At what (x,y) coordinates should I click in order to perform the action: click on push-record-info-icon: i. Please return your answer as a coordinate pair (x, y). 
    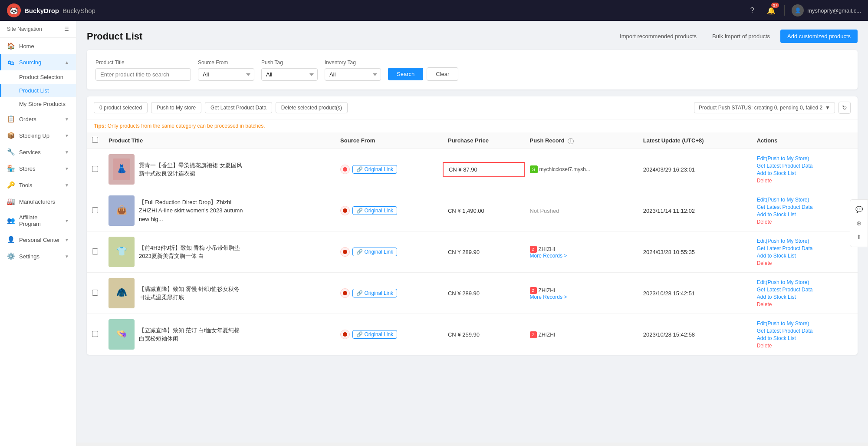
    Looking at the image, I should click on (571, 141).